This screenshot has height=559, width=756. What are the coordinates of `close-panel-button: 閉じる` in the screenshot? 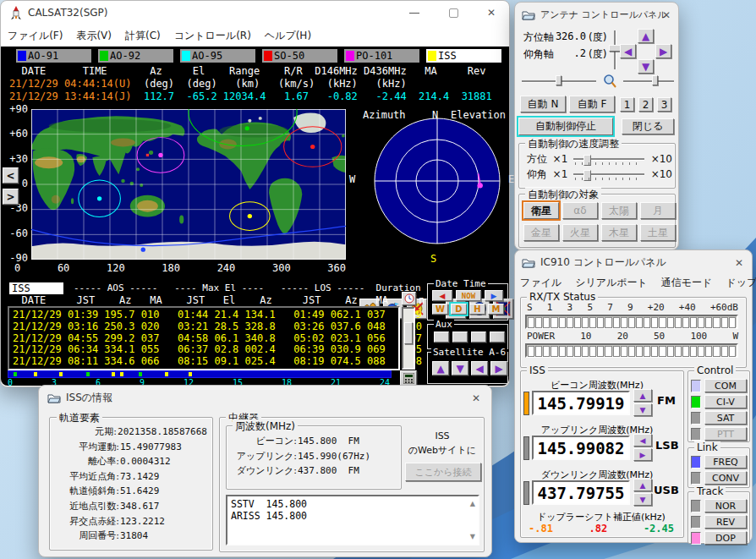 It's located at (648, 127).